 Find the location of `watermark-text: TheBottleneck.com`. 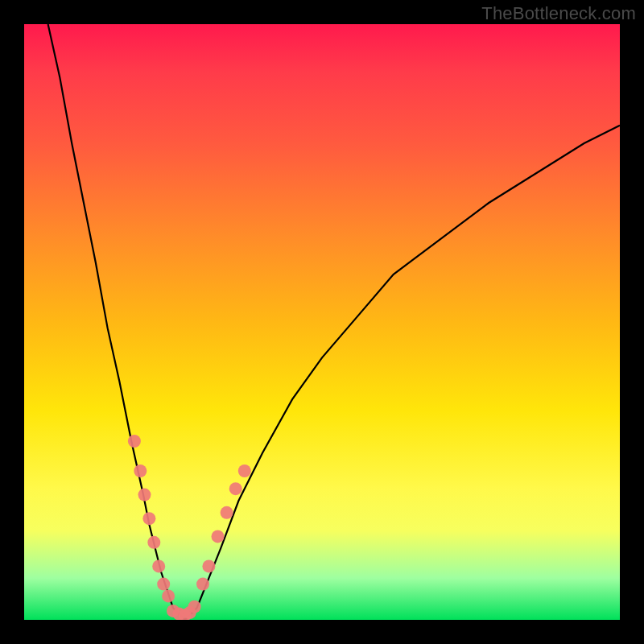

watermark-text: TheBottleneck.com is located at coordinates (559, 14).